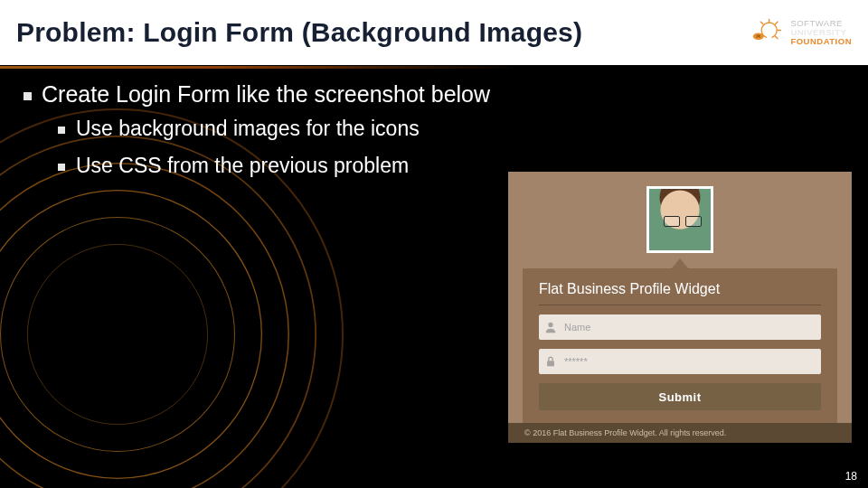 The height and width of the screenshot is (488, 868). What do you see at coordinates (680, 397) in the screenshot?
I see `submit-button: Submit` at bounding box center [680, 397].